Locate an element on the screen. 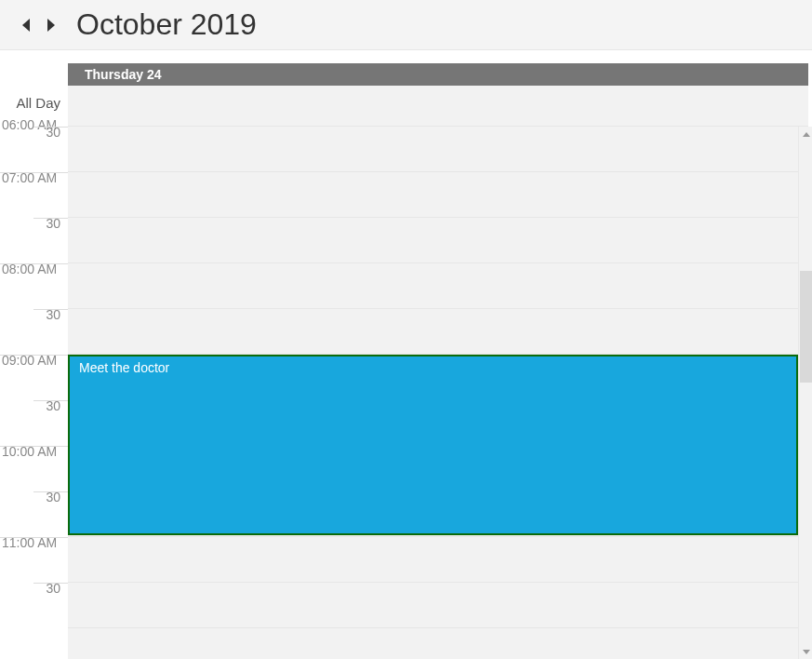 The image size is (812, 659). gutter-spacer is located at coordinates (33, 74).